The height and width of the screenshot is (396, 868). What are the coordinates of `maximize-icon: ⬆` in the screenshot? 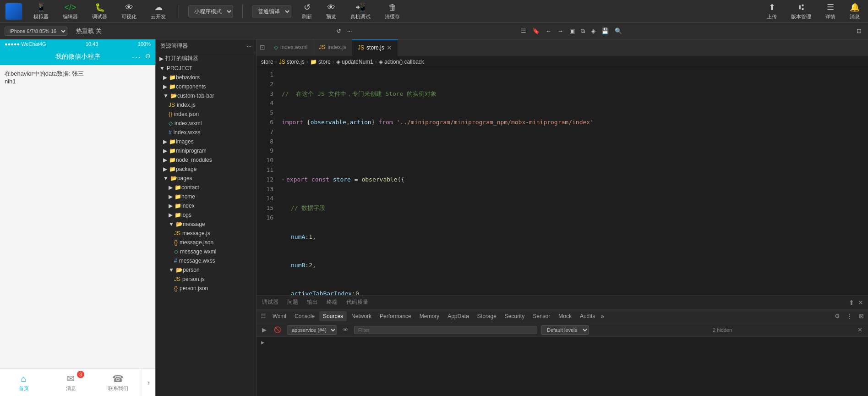 It's located at (852, 302).